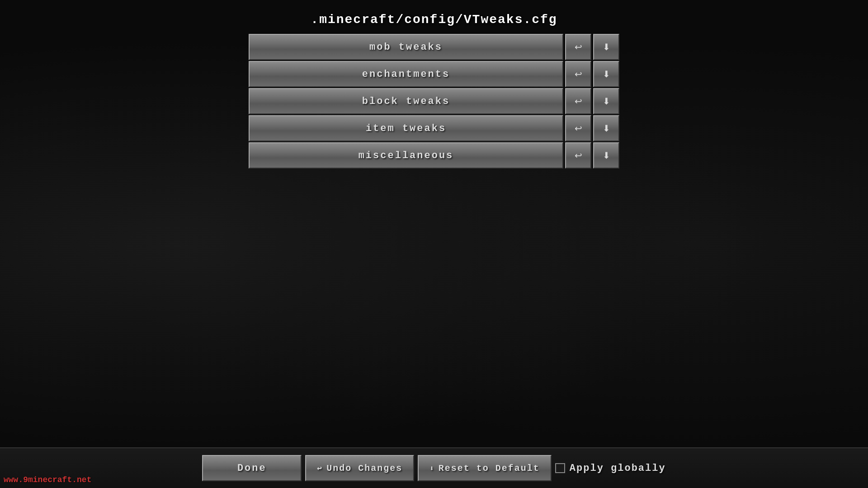  Describe the element at coordinates (432, 468) in the screenshot. I see `reset-icon` at that location.